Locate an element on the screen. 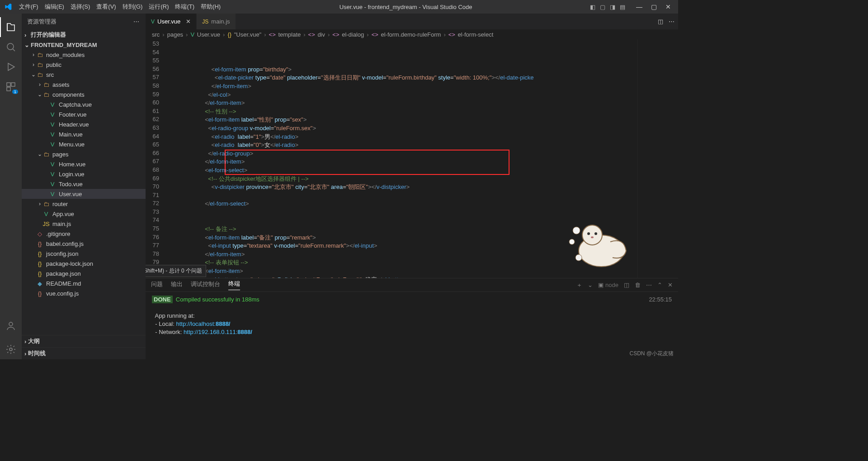 Image resolution: width=868 pixels, height=461 pixels. file-item: JSmain.js is located at coordinates (84, 224).